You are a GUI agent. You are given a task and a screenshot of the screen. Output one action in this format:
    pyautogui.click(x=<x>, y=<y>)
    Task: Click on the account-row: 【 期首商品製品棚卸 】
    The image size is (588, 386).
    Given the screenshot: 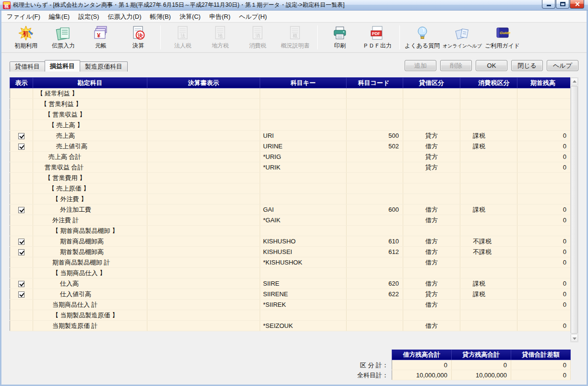 What is the action you would take?
    pyautogui.click(x=290, y=231)
    